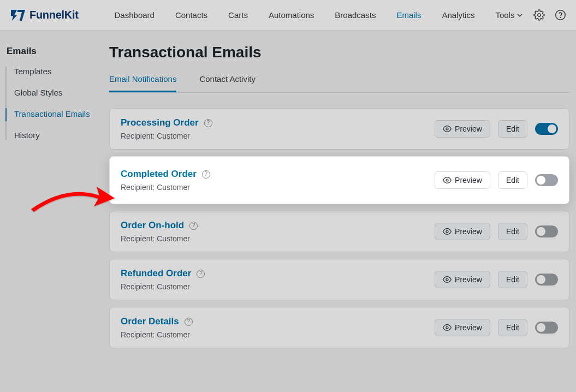 This screenshot has height=392, width=576. I want to click on sidebar-item-history: History, so click(62, 135).